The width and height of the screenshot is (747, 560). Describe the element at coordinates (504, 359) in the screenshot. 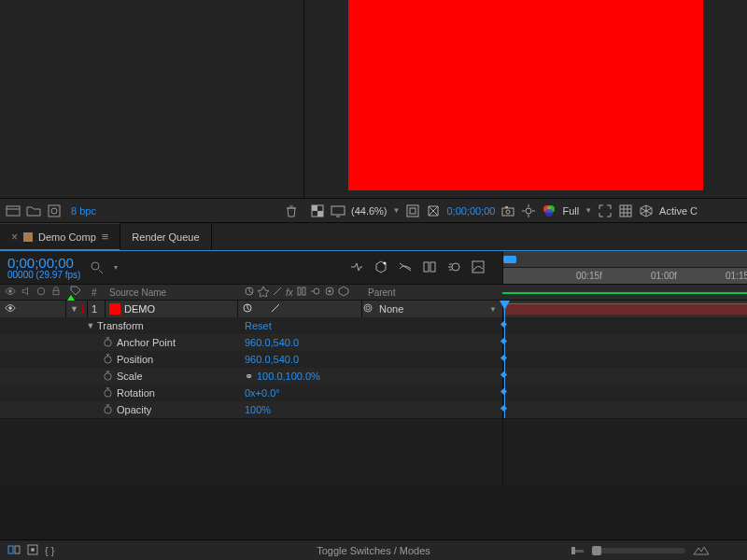

I see `playhead` at that location.